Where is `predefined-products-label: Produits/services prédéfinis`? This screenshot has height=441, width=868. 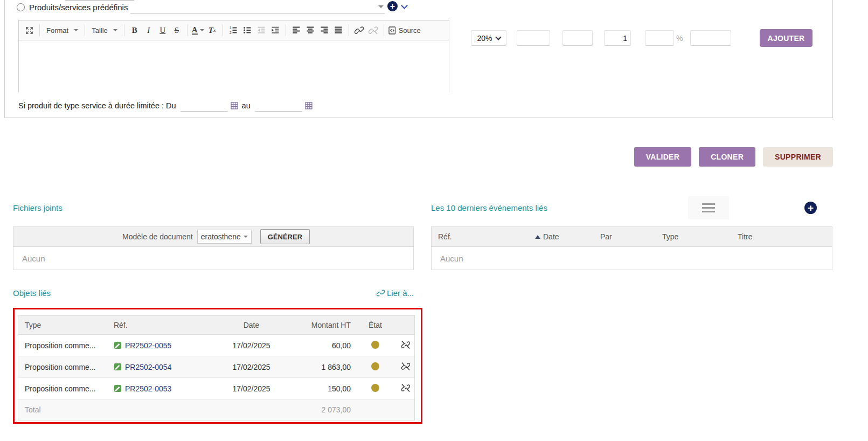
predefined-products-label: Produits/services prédéfinis is located at coordinates (79, 8).